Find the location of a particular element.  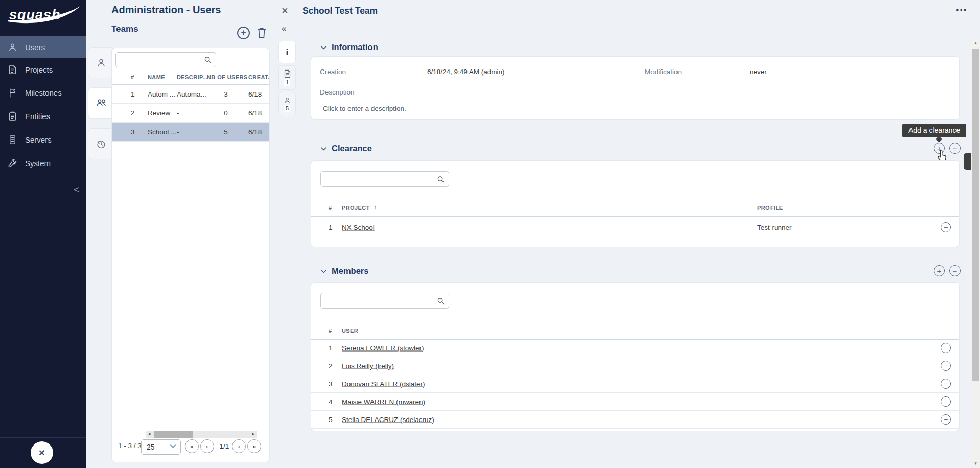

search-icon is located at coordinates (440, 179).